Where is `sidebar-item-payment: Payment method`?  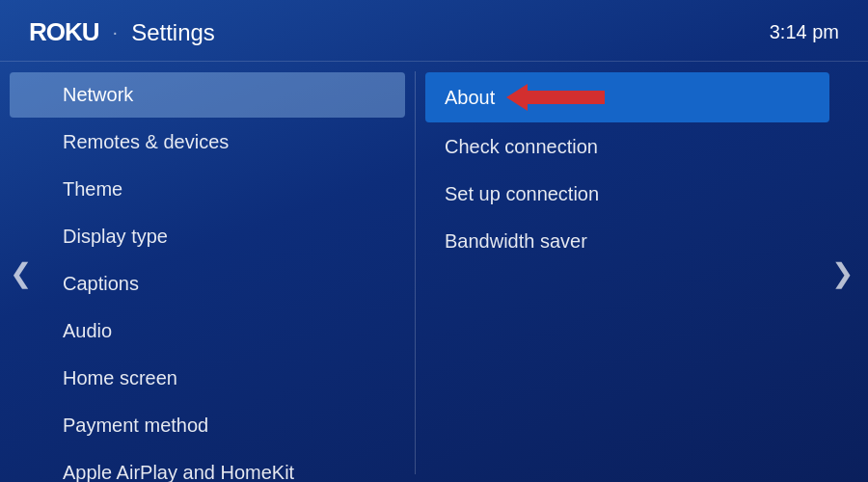
sidebar-item-payment: Payment method is located at coordinates (207, 426).